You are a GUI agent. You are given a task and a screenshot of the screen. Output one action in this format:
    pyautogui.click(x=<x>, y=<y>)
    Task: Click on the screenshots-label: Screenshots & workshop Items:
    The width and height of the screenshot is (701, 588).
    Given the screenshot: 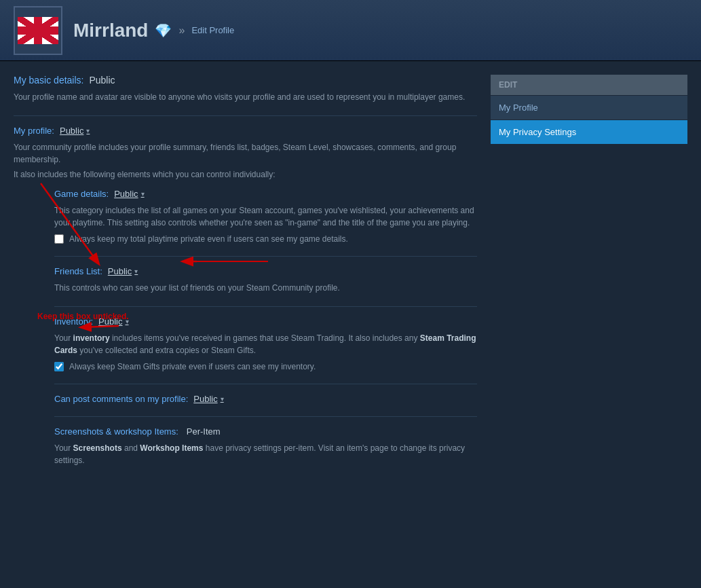 What is the action you would take?
    pyautogui.click(x=117, y=432)
    